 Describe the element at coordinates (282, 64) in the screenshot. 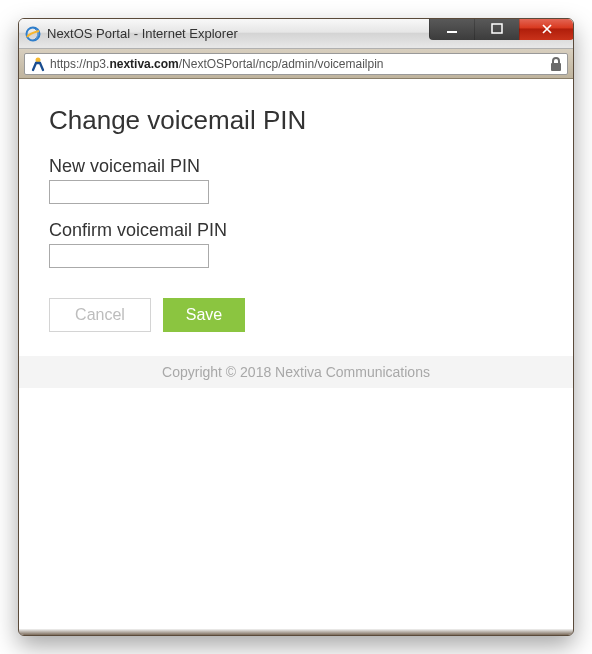

I see `url-path: /NextOSPortal/ncp/admin/voicemailpin` at that location.